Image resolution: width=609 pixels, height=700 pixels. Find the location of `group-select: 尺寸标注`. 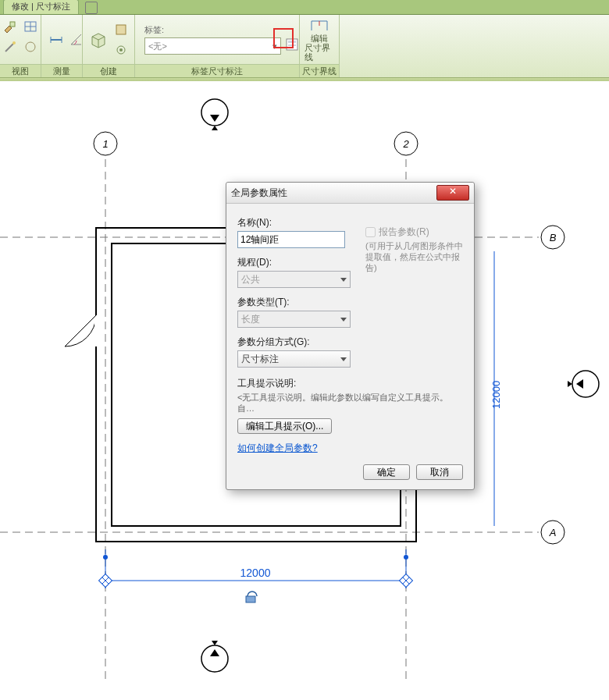

group-select: 尺寸标注 is located at coordinates (294, 359).